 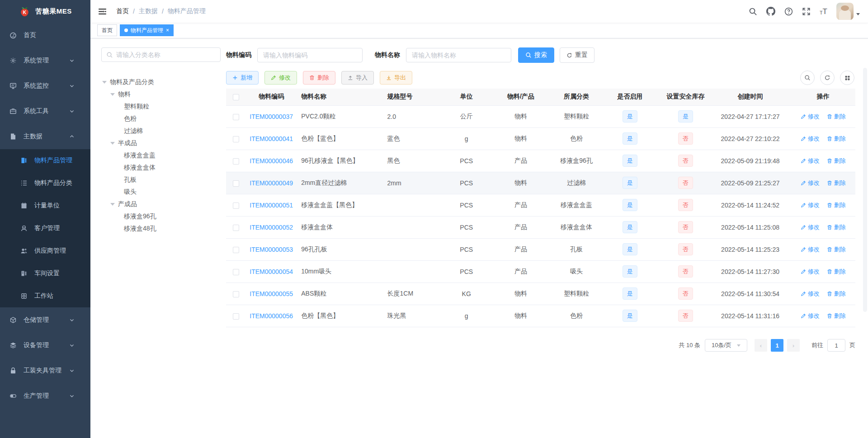 I want to click on sidebar-item-6: 设备管理, so click(x=45, y=345).